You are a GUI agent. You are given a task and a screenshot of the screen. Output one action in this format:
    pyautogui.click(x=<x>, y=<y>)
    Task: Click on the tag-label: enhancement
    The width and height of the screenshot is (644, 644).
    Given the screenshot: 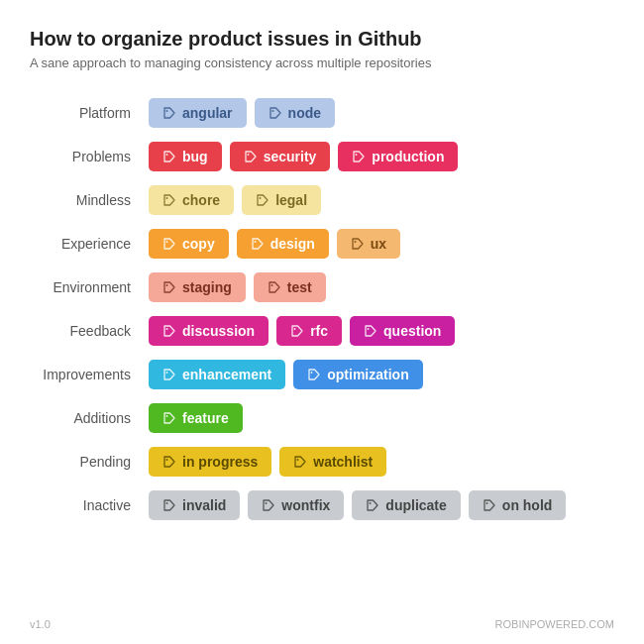 What is the action you would take?
    pyautogui.click(x=227, y=375)
    